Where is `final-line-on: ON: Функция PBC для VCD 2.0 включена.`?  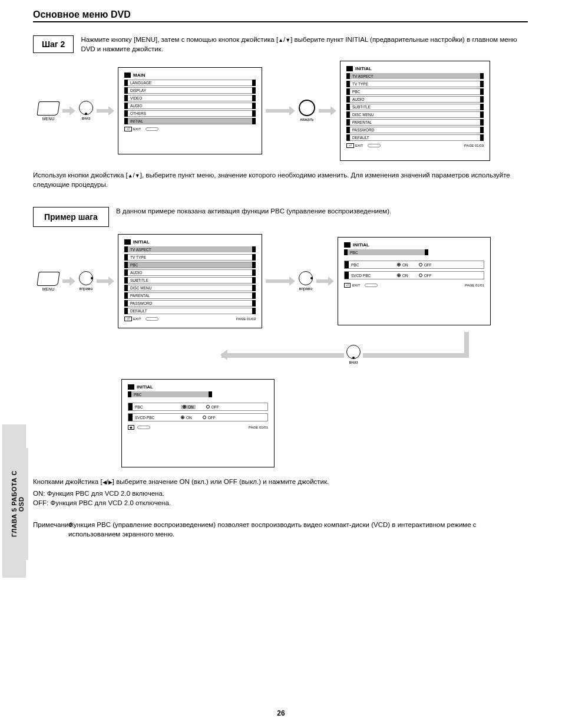 final-line-on: ON: Функция PBC для VCD 2.0 включена. is located at coordinates (280, 493).